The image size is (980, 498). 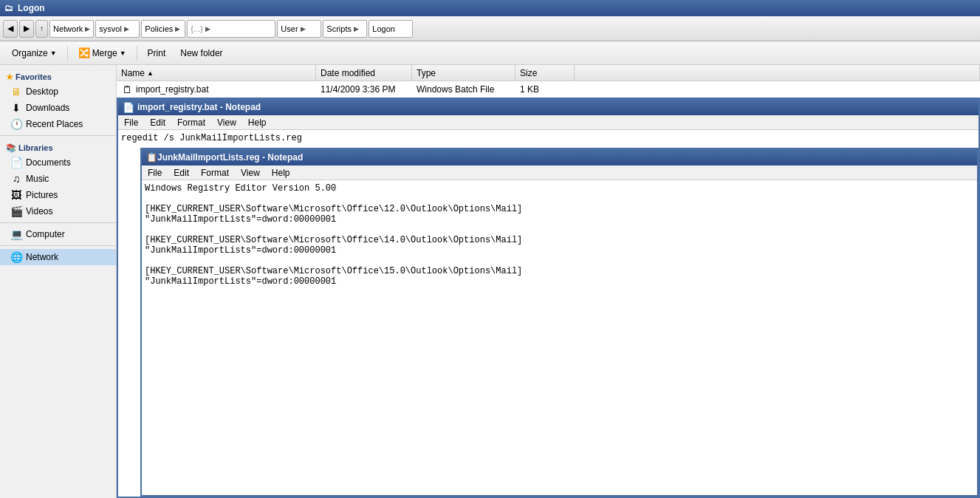 What do you see at coordinates (58, 124) in the screenshot?
I see `sidebar-item-recent: 🕐 Recent Places` at bounding box center [58, 124].